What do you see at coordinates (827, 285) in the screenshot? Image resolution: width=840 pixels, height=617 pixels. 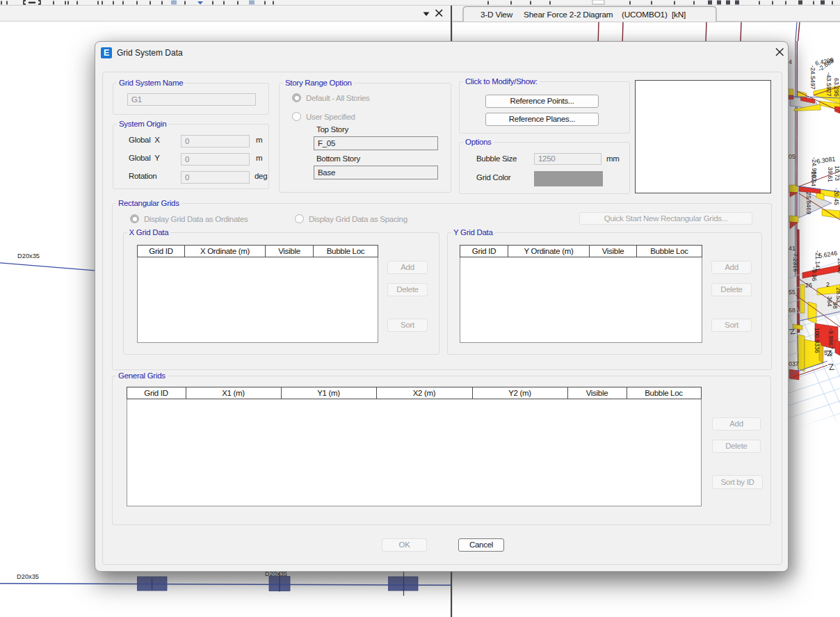 I see `svg-text: 2` at bounding box center [827, 285].